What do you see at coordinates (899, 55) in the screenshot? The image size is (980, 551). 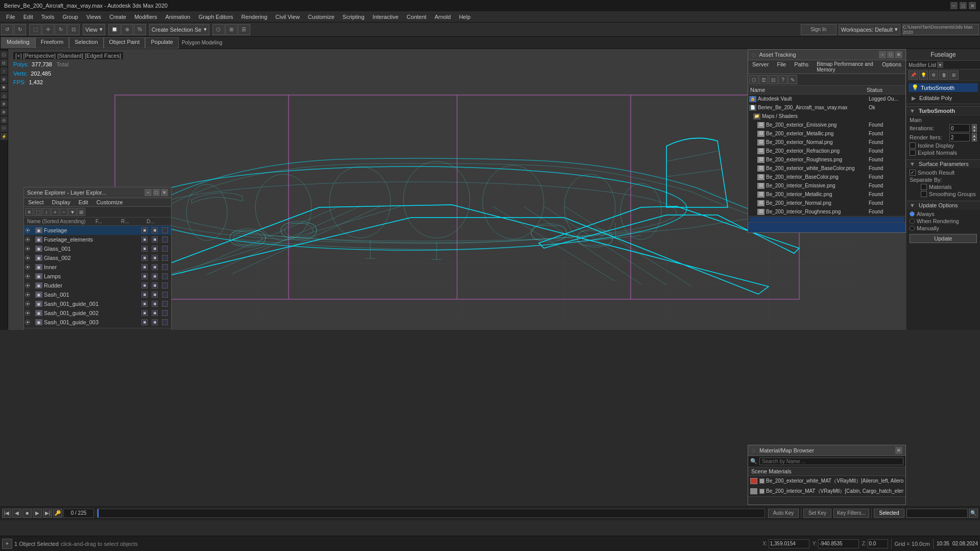 I see `ap-close-btn: ✕` at bounding box center [899, 55].